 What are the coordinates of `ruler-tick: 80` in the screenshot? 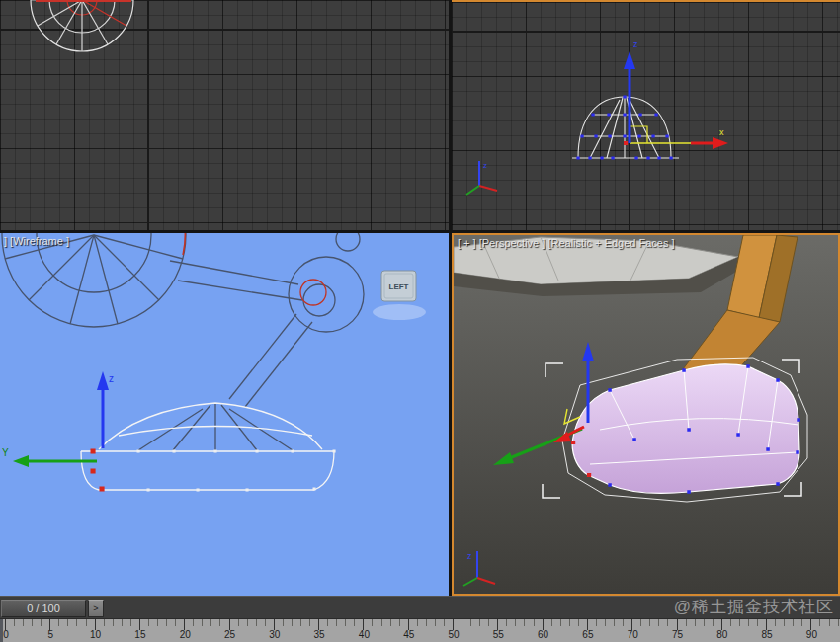 It's located at (721, 624).